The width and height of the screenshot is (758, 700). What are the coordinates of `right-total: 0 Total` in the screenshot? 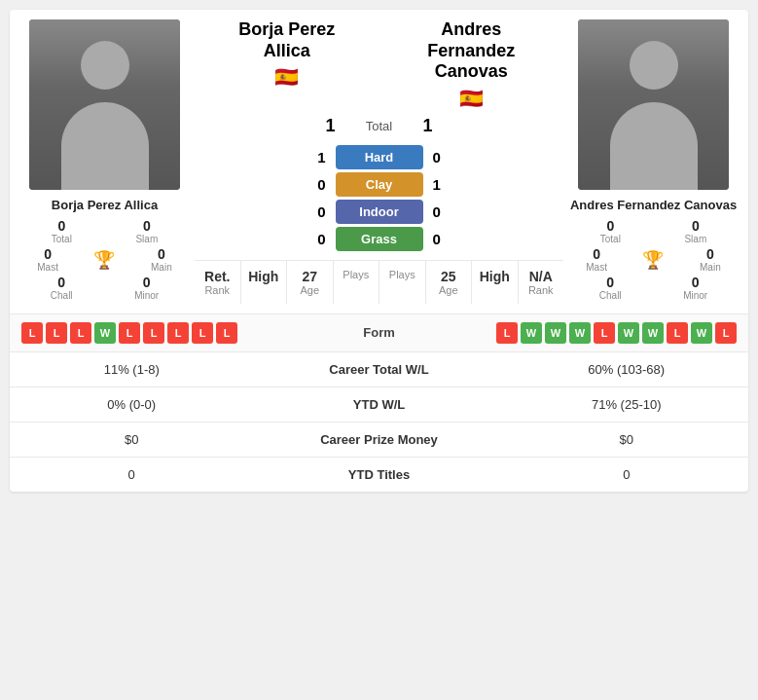 It's located at (611, 232).